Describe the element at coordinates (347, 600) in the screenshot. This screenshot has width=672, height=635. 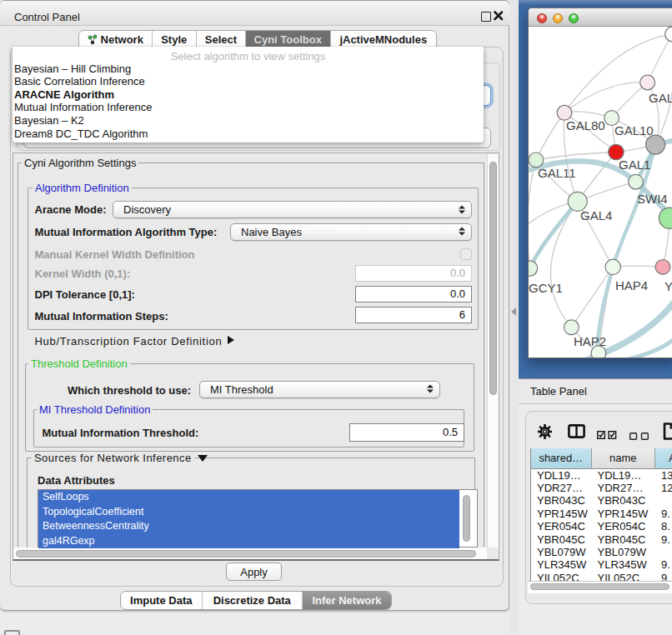
I see `tab-infer-network: Infer Network` at that location.